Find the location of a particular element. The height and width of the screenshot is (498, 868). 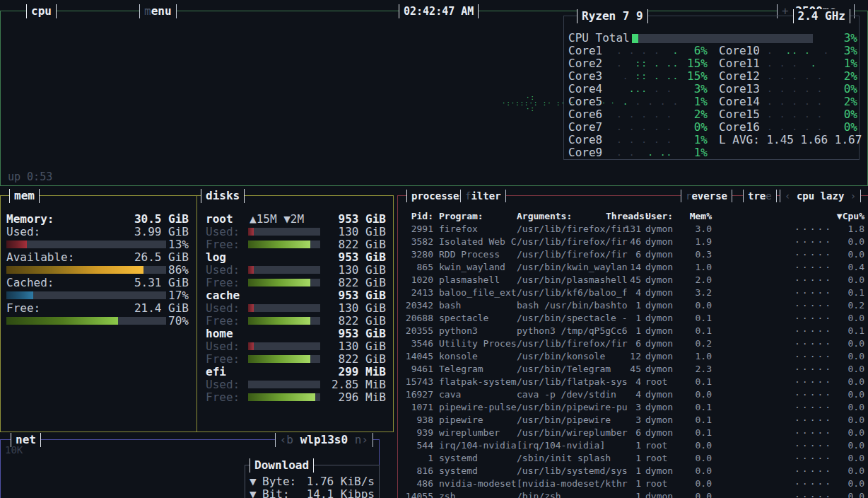

iface-prev-key: b is located at coordinates (290, 440).